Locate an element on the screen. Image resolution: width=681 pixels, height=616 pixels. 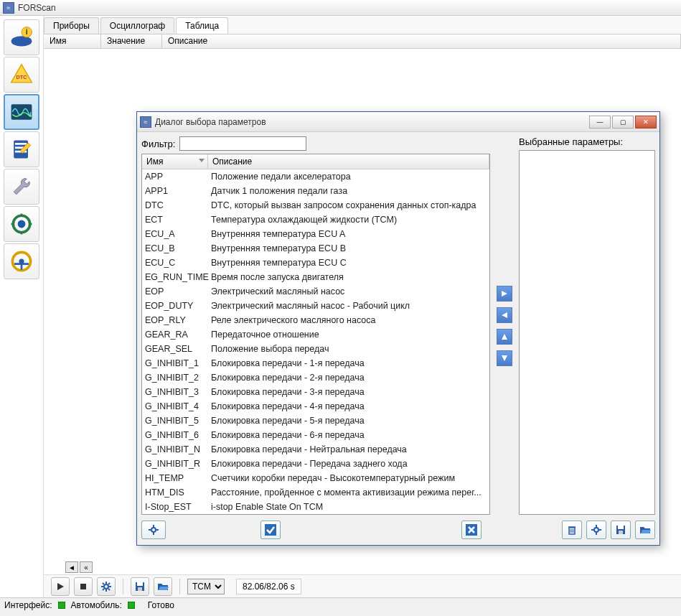
save-button is located at coordinates (140, 587).